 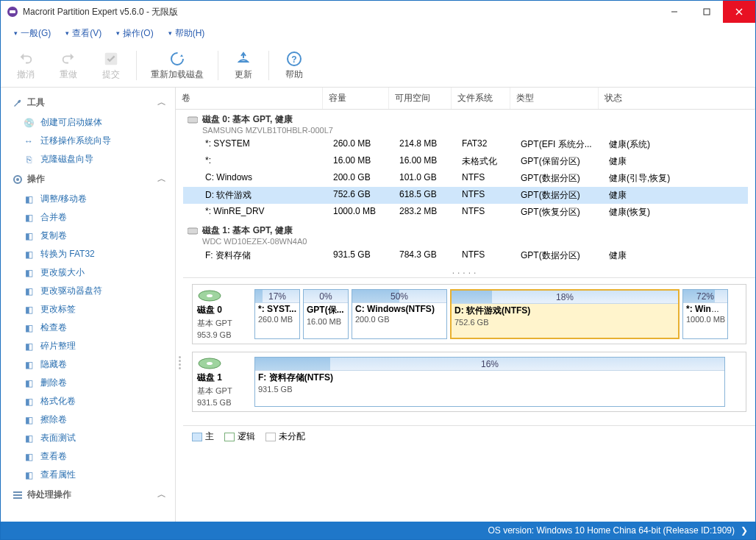 What do you see at coordinates (93, 141) in the screenshot?
I see `sidebar-tool-item: ↔迁移操作系统向导` at bounding box center [93, 141].